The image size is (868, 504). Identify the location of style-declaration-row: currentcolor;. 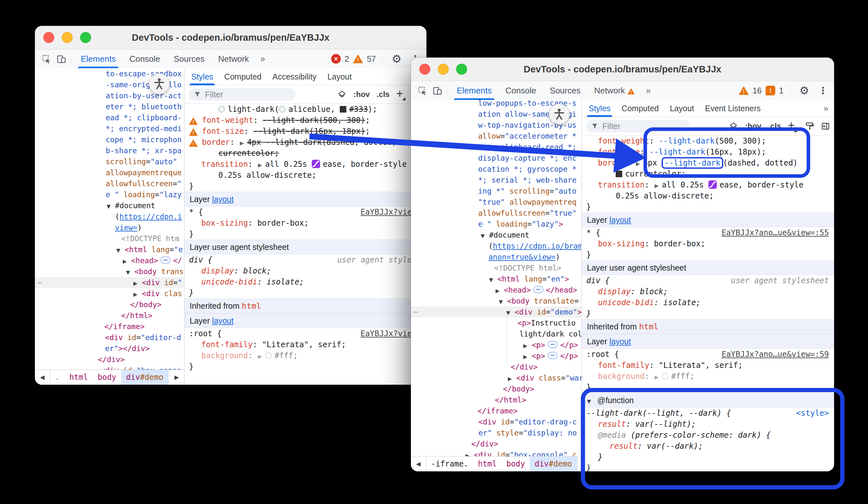
(306, 153).